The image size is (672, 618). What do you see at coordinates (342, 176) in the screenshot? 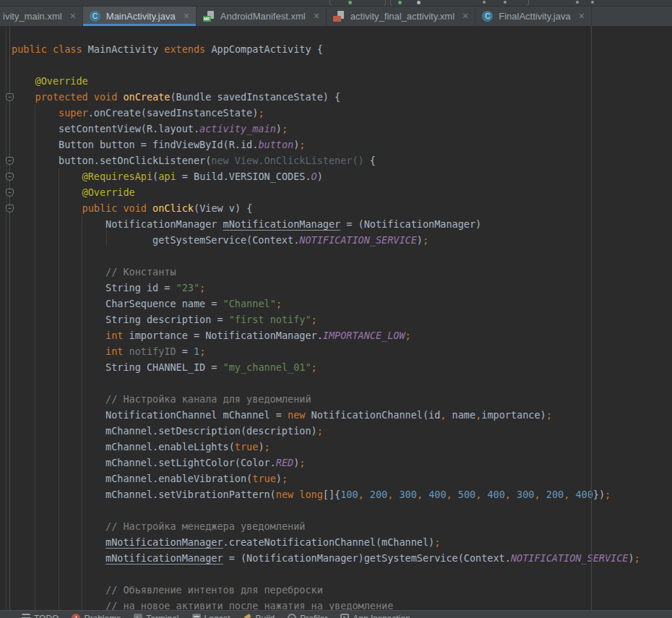
I see `code-line: @RequiresApi(api = Build.VERSION_CODES.O…` at bounding box center [342, 176].